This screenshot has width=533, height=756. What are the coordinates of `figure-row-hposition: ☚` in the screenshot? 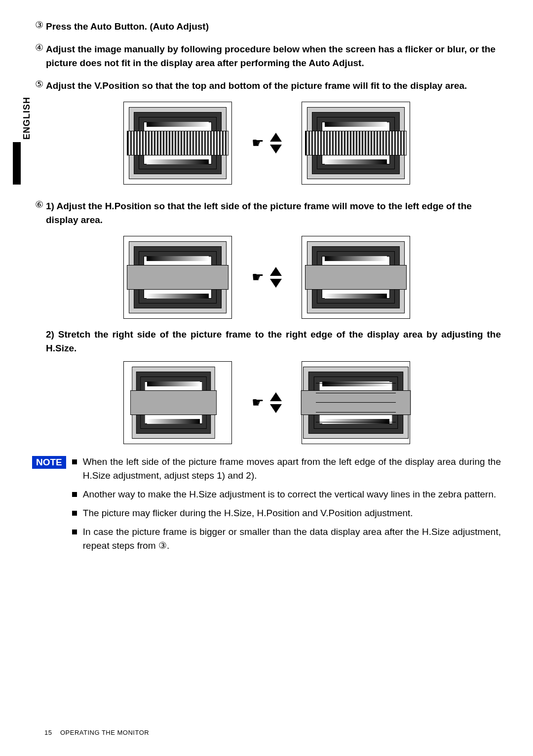 It's located at (266, 277).